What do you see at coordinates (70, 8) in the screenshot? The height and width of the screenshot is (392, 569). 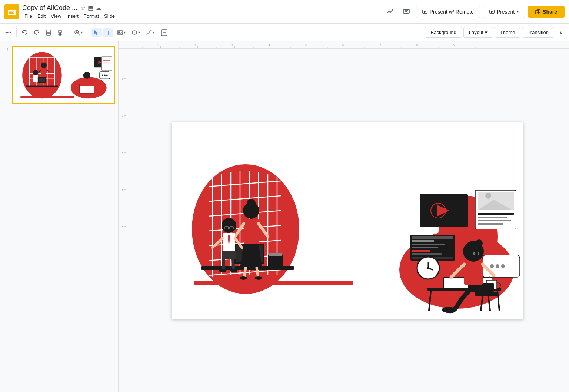 I see `doc-title: Copy of AllCode ... ☆ ⬒ ☁` at bounding box center [70, 8].